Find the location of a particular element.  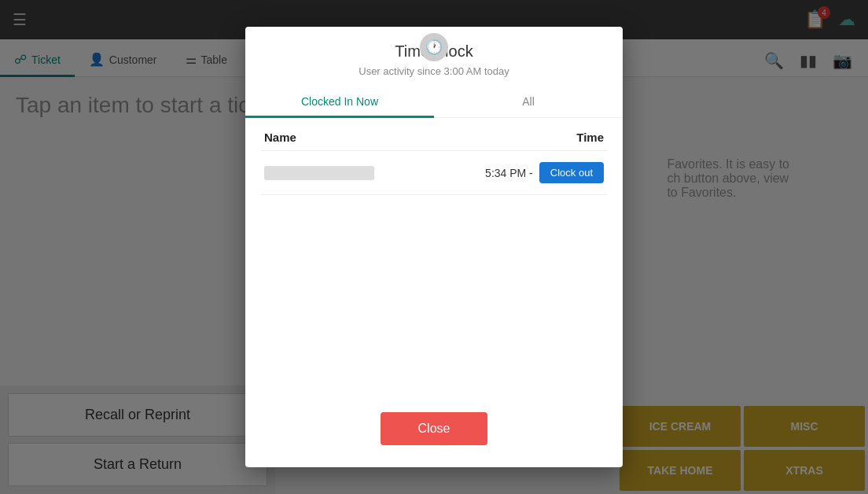

clock-out-button: Clock out is located at coordinates (572, 173).